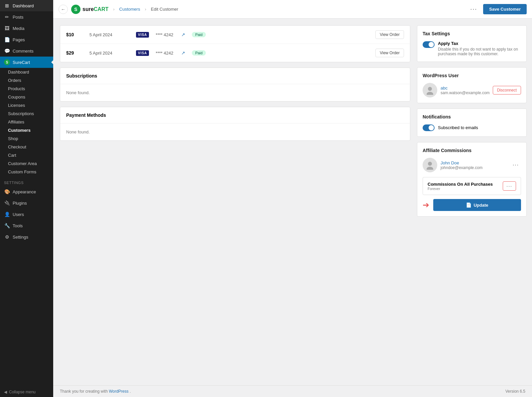  I want to click on update-button: 📄 Update, so click(477, 205).